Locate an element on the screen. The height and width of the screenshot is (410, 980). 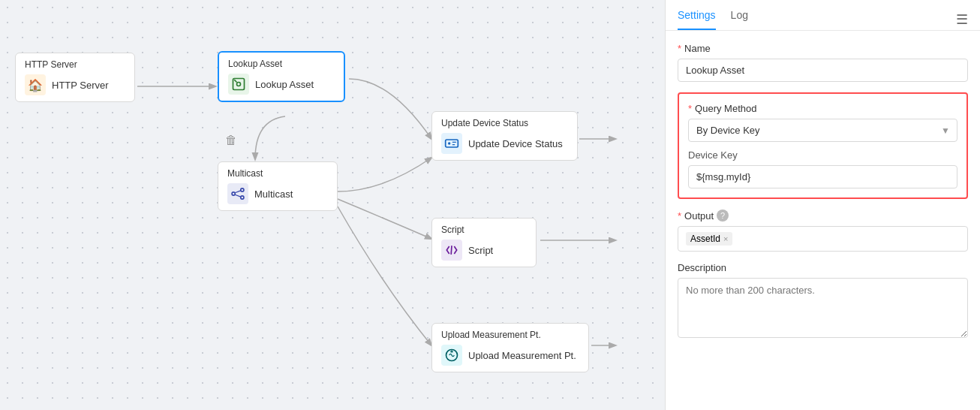
panel-menu-icon: ☰ is located at coordinates (962, 20).